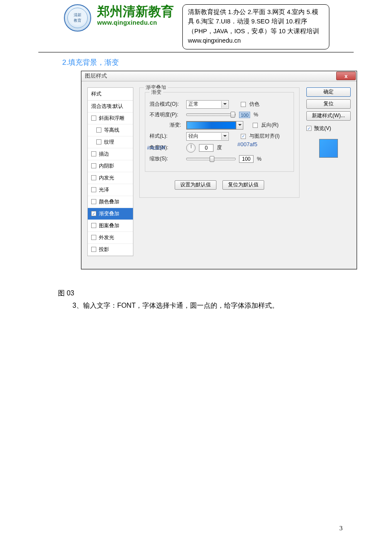 The height and width of the screenshot is (555, 392). Describe the element at coordinates (309, 128) in the screenshot. I see `preview-checkbox: ✓` at that location.